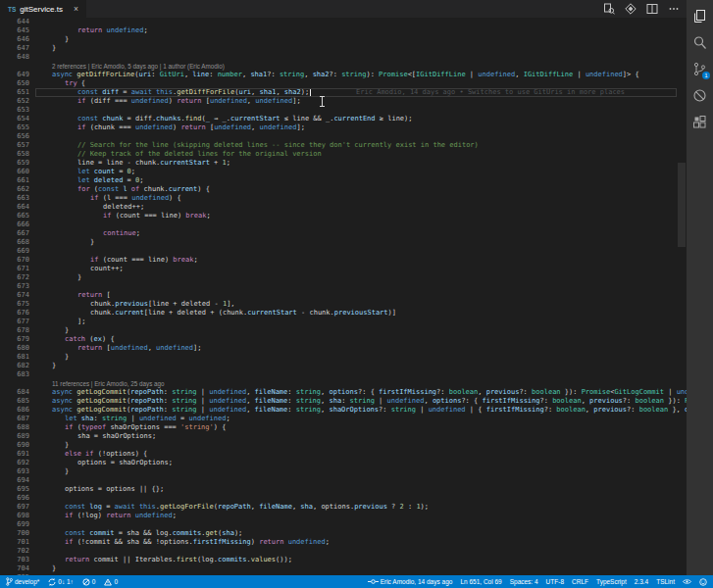 The height and width of the screenshot is (588, 713). What do you see at coordinates (343, 251) in the screenshot?
I see `code-line: 669` at bounding box center [343, 251].